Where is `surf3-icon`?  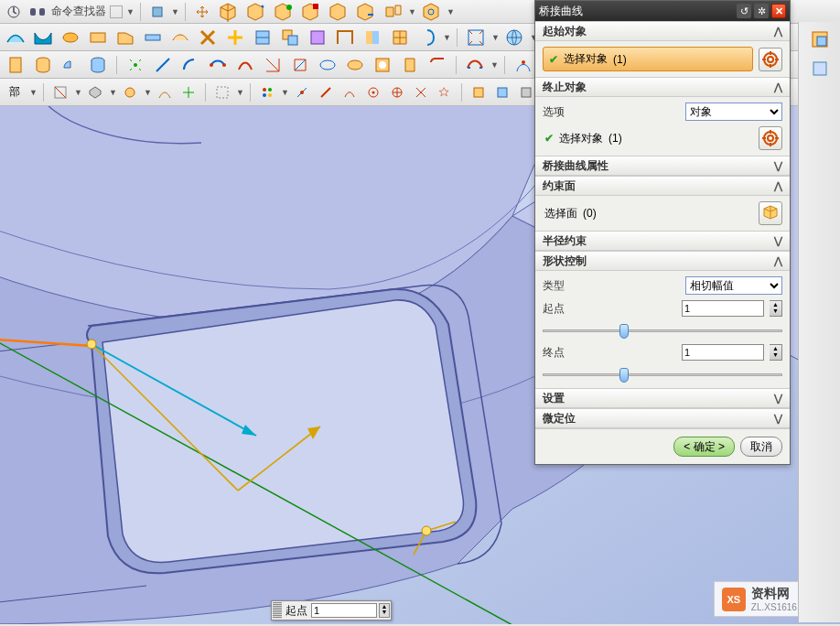
surf3-icon is located at coordinates (70, 38).